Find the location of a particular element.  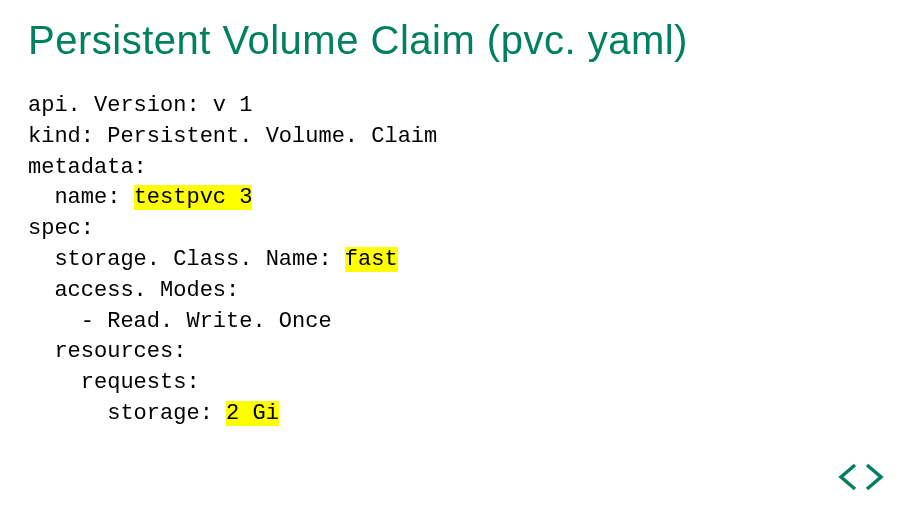

code-line: resources: is located at coordinates (107, 352).